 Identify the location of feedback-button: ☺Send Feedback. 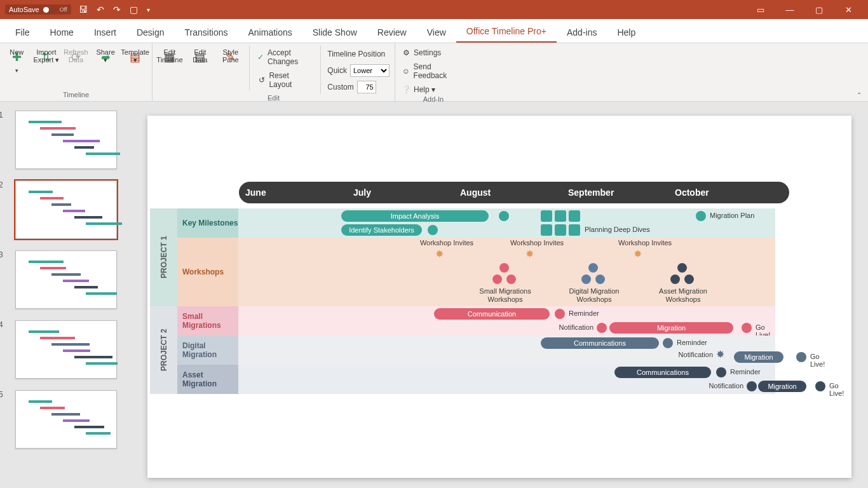
(433, 71).